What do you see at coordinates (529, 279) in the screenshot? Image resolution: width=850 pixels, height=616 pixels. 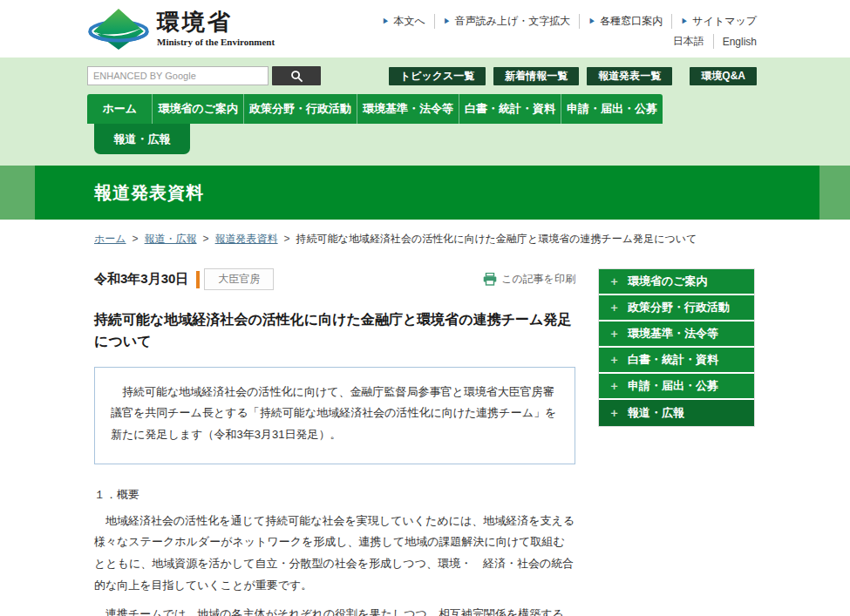 I see `print-article-link: この記事を印刷` at bounding box center [529, 279].